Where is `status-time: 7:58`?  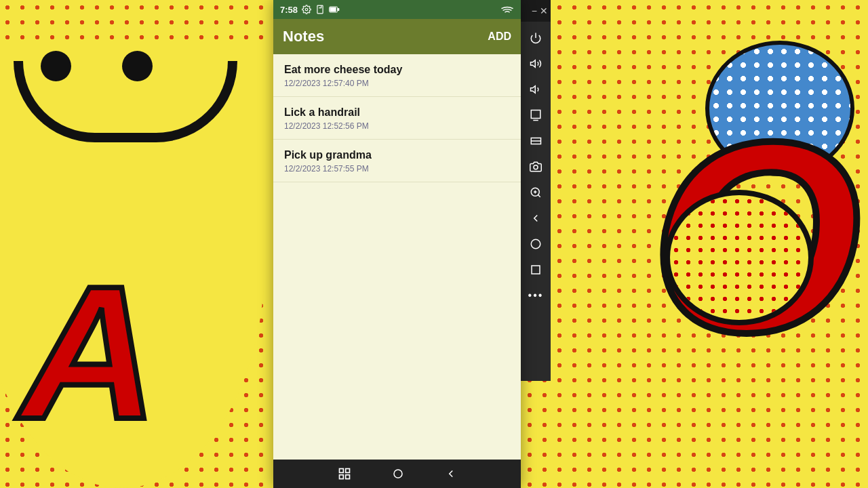
status-time: 7:58 is located at coordinates (289, 9).